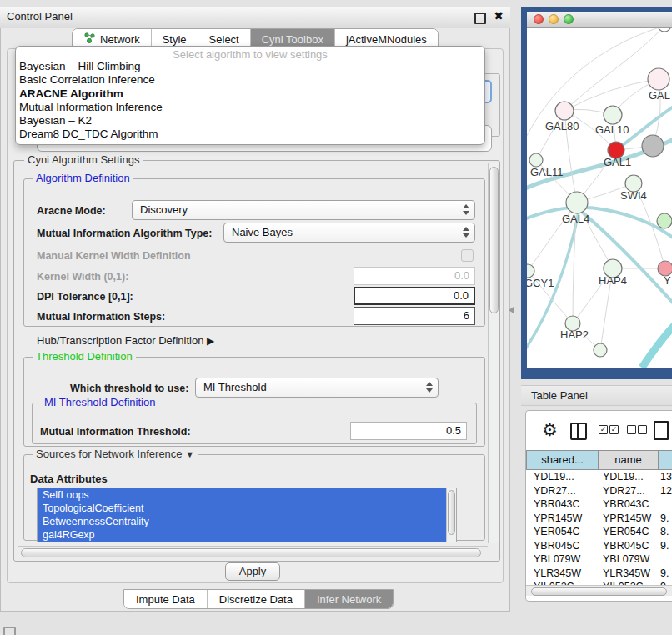  I want to click on cell: YBR045C, so click(626, 546).